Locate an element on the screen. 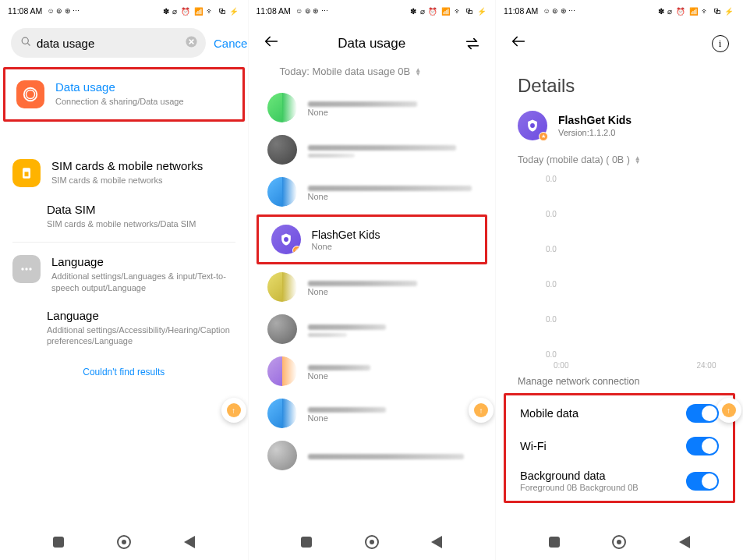 The image size is (743, 560). info-icon: i is located at coordinates (720, 44).